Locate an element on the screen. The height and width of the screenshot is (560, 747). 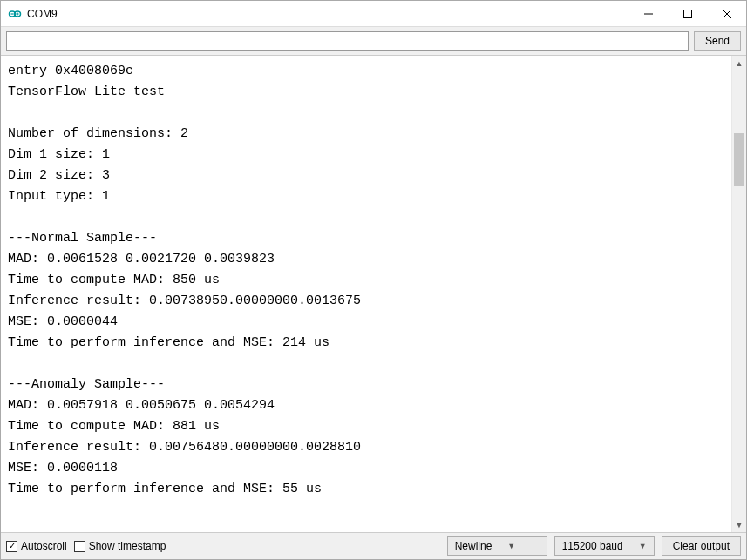
window-controls is located at coordinates (687, 14).